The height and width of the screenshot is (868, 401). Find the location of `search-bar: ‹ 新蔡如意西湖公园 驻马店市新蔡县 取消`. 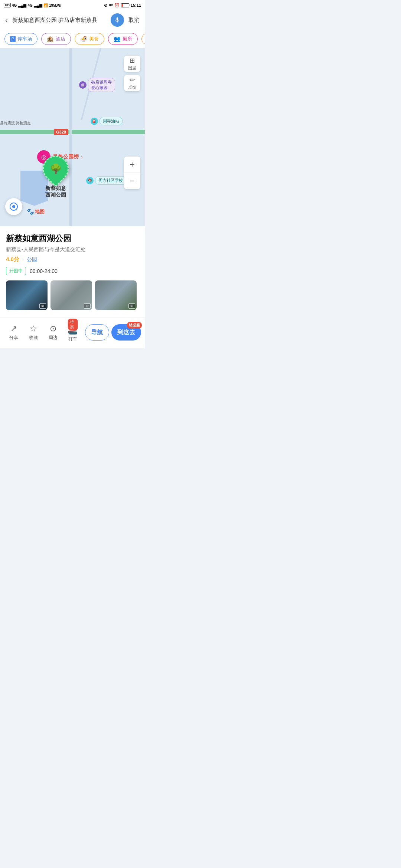

search-bar: ‹ 新蔡如意西湖公园 驻马店市新蔡县 取消 is located at coordinates (72, 20).